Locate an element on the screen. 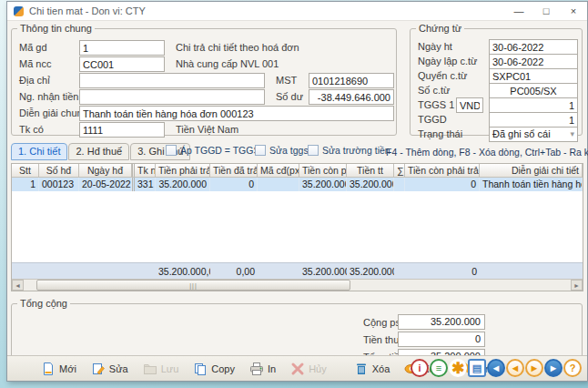  column-header: Stt is located at coordinates (25, 170).